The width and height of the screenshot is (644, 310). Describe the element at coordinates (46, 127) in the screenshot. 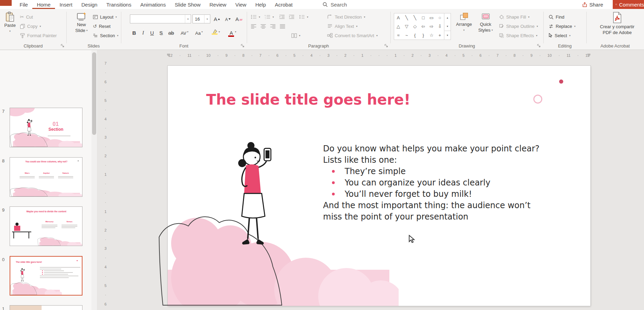

I see `slide-thumbnail-7: 01 Section` at that location.